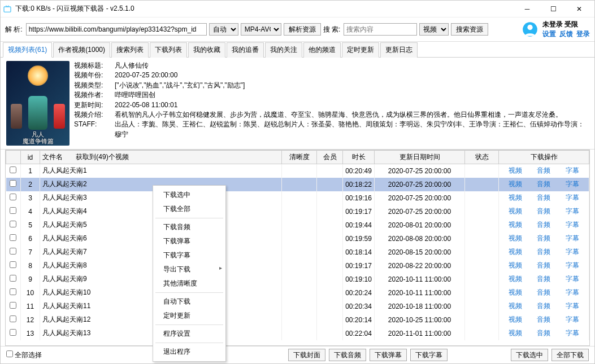 This screenshot has width=595, height=364. What do you see at coordinates (529, 355) in the screenshot?
I see `dl-selected-button: 下载选中` at bounding box center [529, 355].